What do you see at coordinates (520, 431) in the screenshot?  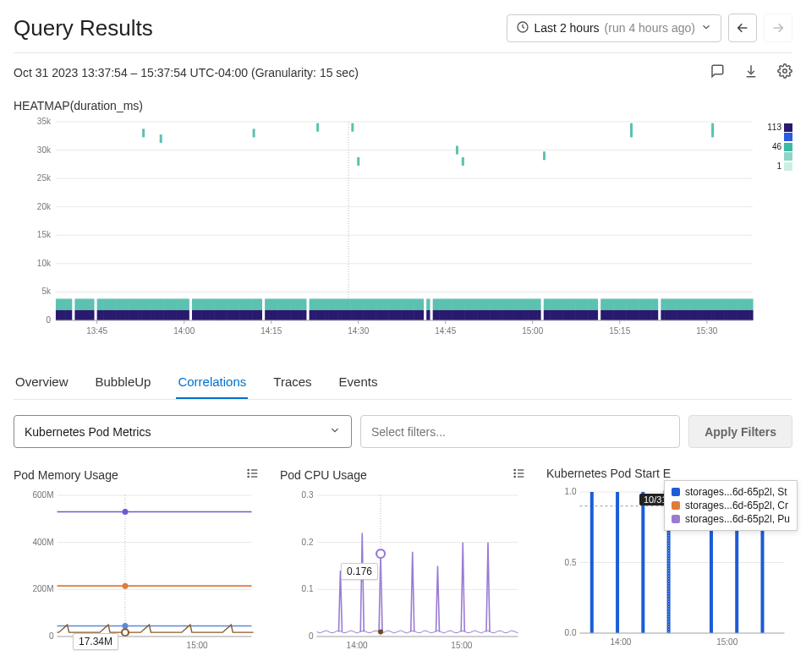 I see `filter-input` at bounding box center [520, 431].